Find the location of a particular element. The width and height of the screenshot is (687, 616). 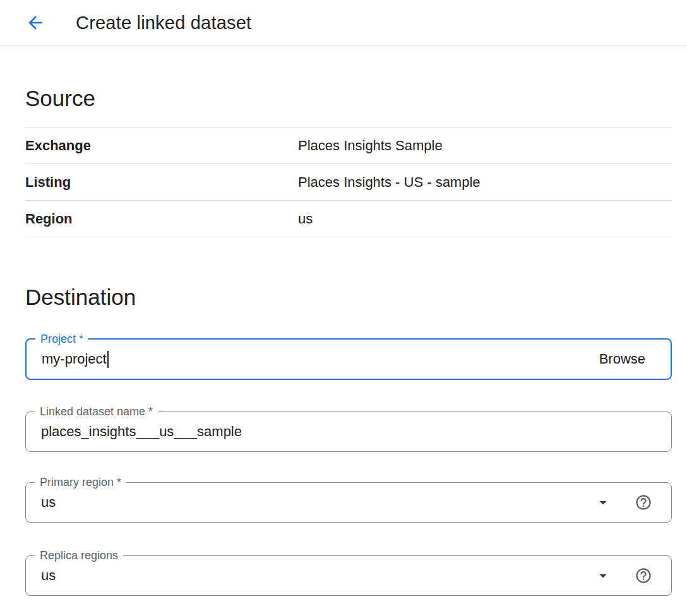

linked-dataset-name-input: Linked dataset name * places_insights___… is located at coordinates (349, 432).